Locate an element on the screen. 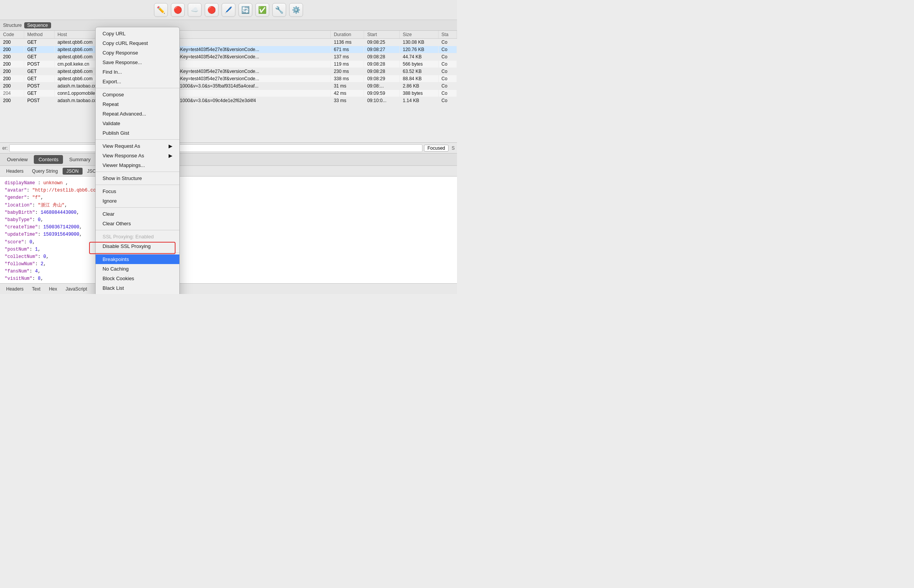  menu-find-in: Find In... is located at coordinates (137, 72).